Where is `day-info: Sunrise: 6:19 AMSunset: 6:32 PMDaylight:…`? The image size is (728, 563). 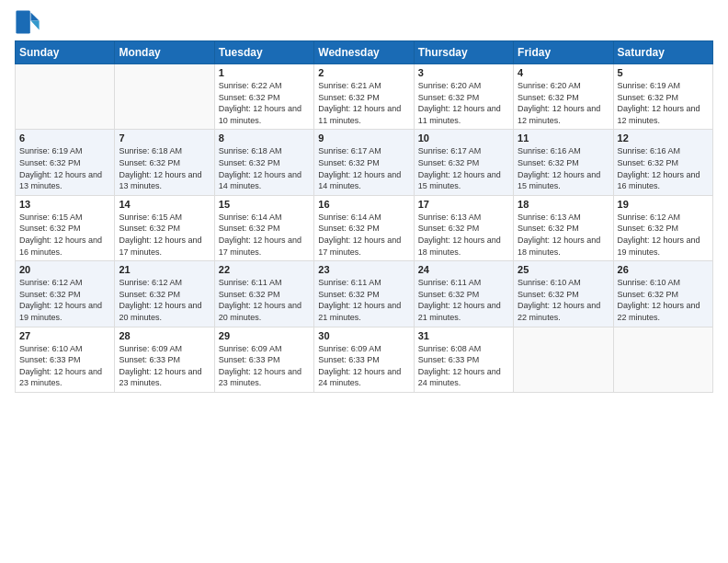 day-info: Sunrise: 6:19 AMSunset: 6:32 PMDaylight:… is located at coordinates (664, 103).